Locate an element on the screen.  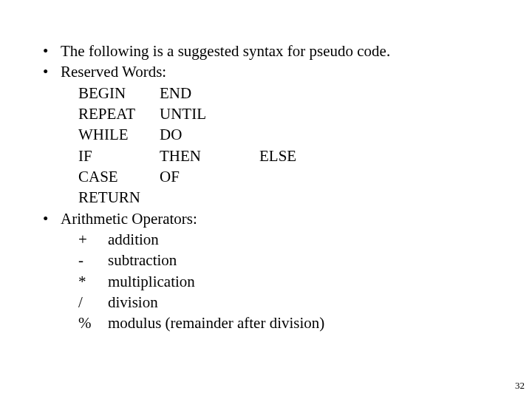
bullet-intro: The following is a suggested syntax for … is located at coordinates (287, 51).